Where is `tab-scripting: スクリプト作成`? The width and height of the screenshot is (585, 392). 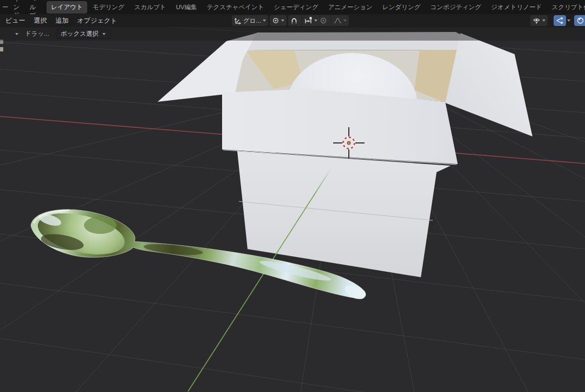
tab-scripting: スクリプト作成 is located at coordinates (566, 8).